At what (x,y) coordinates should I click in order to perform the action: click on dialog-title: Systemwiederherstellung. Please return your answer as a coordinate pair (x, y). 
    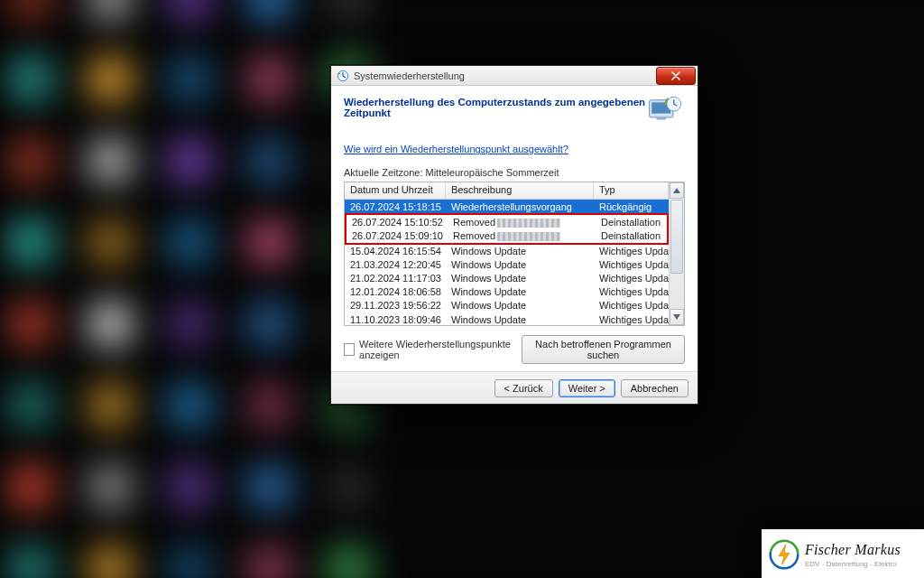
    Looking at the image, I should click on (505, 76).